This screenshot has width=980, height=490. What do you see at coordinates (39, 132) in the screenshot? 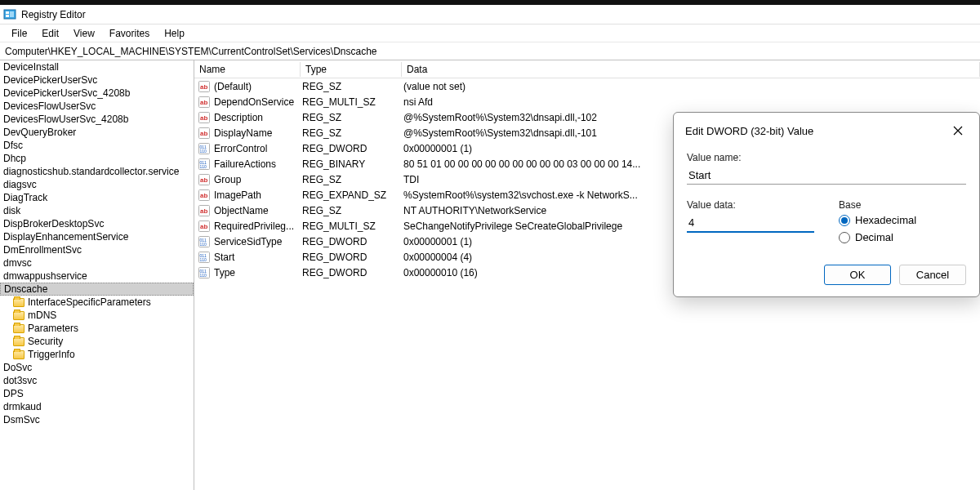
I see `tree-item-label: DevQueryBroker` at bounding box center [39, 132].